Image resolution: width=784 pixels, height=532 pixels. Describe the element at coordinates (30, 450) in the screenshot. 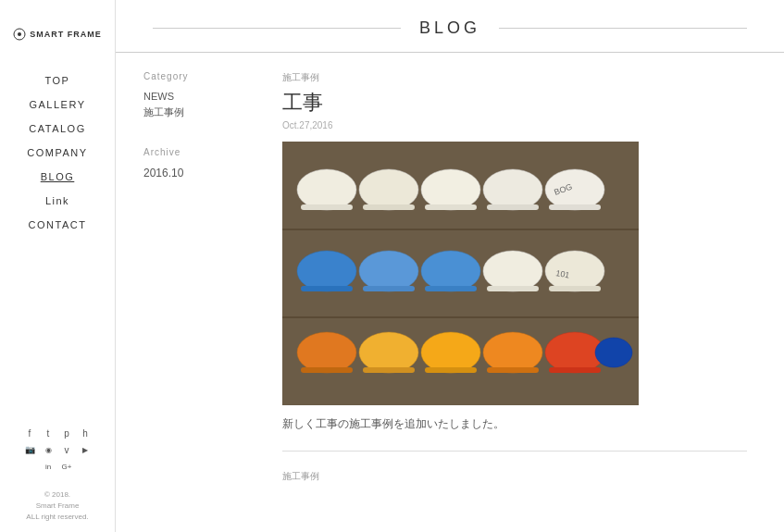

I see `instagram-icon: 📷` at that location.